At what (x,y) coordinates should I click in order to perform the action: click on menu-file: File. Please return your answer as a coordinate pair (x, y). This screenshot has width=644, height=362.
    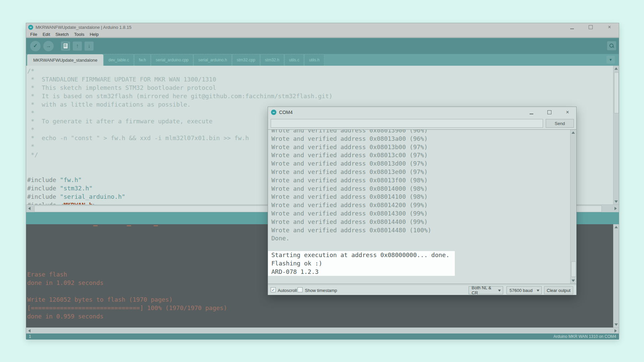
    Looking at the image, I should click on (34, 34).